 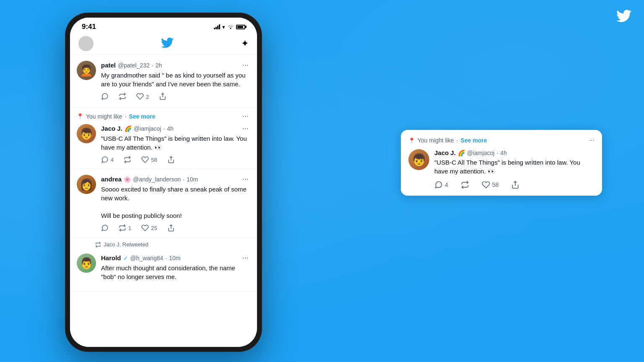 What do you see at coordinates (164, 243) in the screenshot?
I see `retweet-label-harold: Jaco J. Retweeted` at bounding box center [164, 243].